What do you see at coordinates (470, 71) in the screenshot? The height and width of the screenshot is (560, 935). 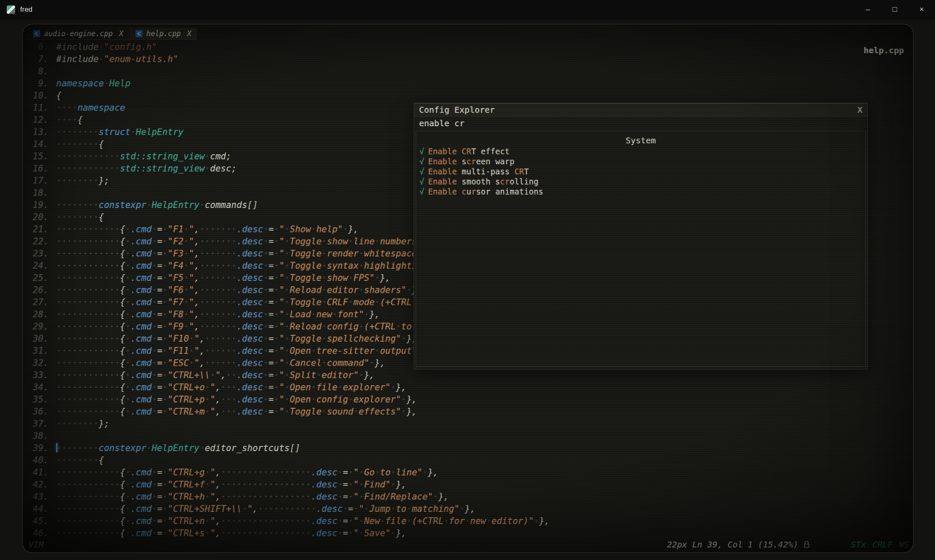 I see `code-line: 8.` at bounding box center [470, 71].